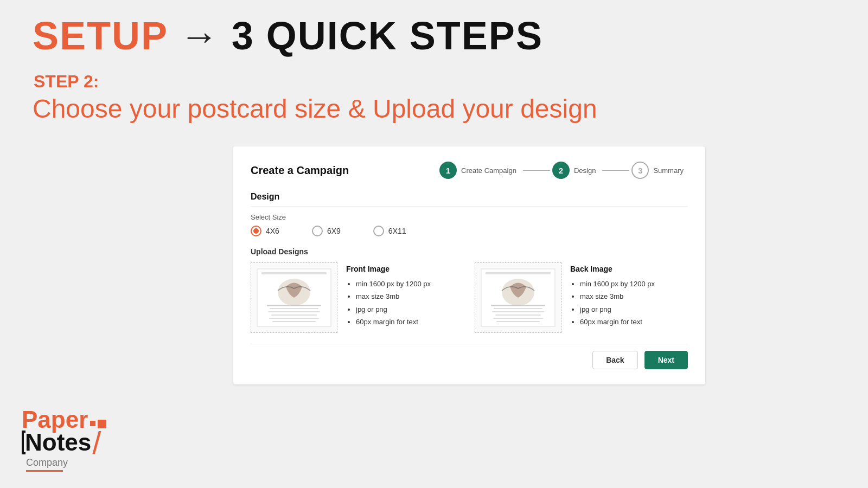  Describe the element at coordinates (612, 303) in the screenshot. I see `back-image-specs: min 1600 px by 1200 px max size 3mb jpg …` at that location.